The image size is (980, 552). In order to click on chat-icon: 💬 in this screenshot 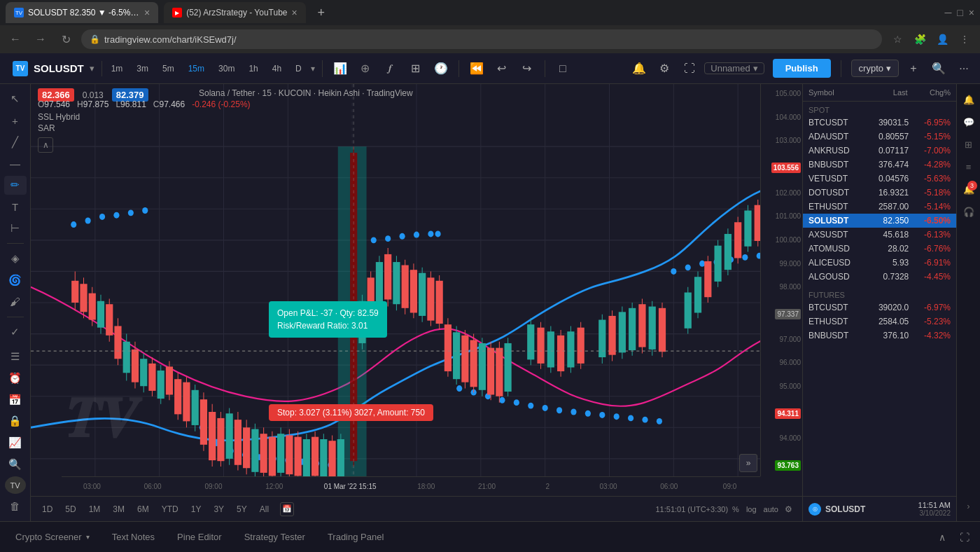, I will do `click(969, 122)`.